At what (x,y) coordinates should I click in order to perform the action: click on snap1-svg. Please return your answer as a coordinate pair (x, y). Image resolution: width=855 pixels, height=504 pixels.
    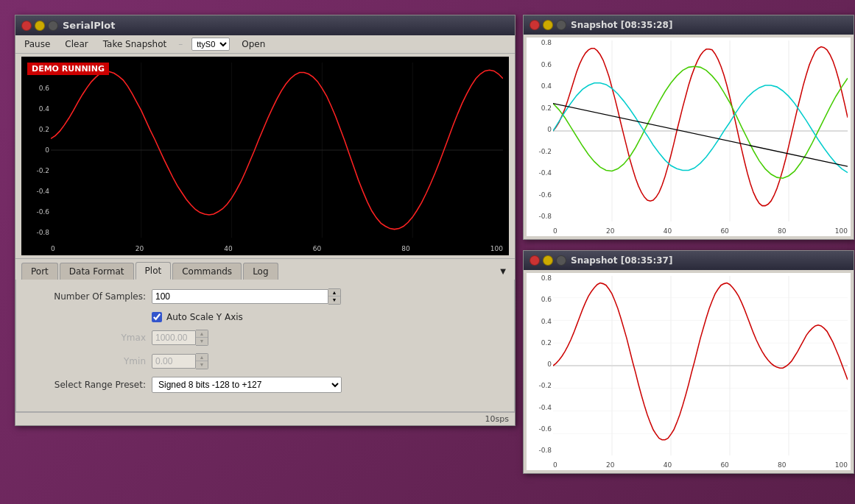
    Looking at the image, I should click on (700, 131).